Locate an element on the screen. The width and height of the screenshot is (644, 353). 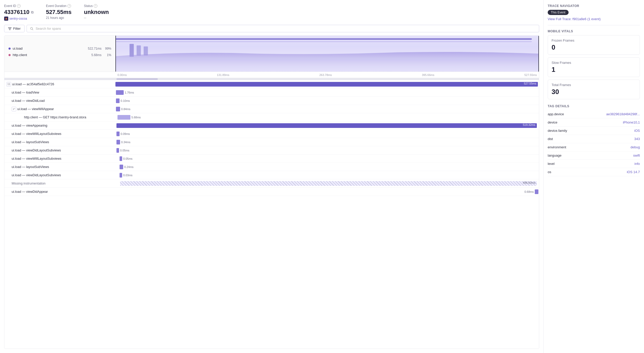
span-row-s9: ui.load — viewWillLayoutSubviews 0.05ms is located at coordinates (272, 159).